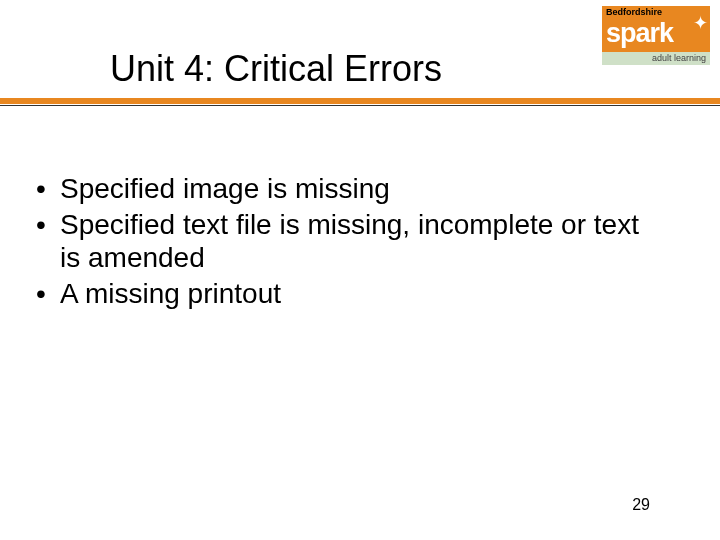 The height and width of the screenshot is (540, 720). I want to click on sparkle-icon: ✦, so click(700, 23).